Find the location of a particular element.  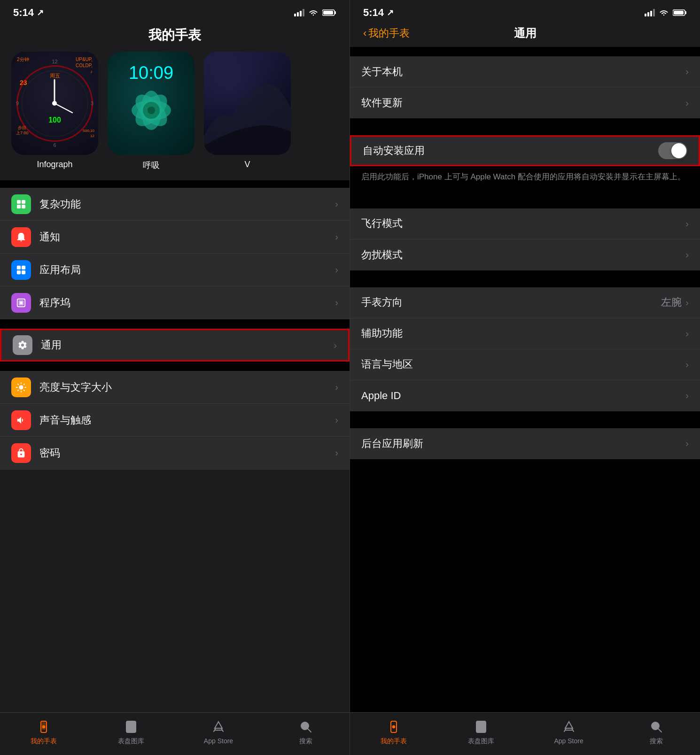

right-wifi-icon is located at coordinates (664, 13).